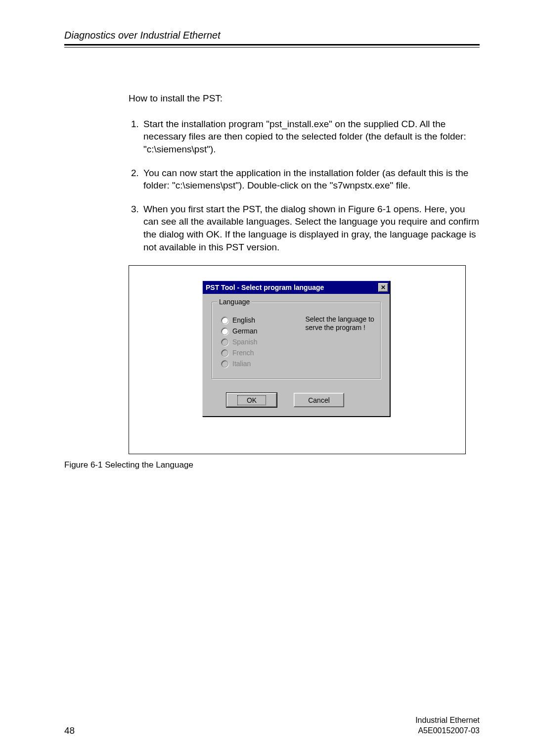  I want to click on radio-label: English, so click(244, 320).